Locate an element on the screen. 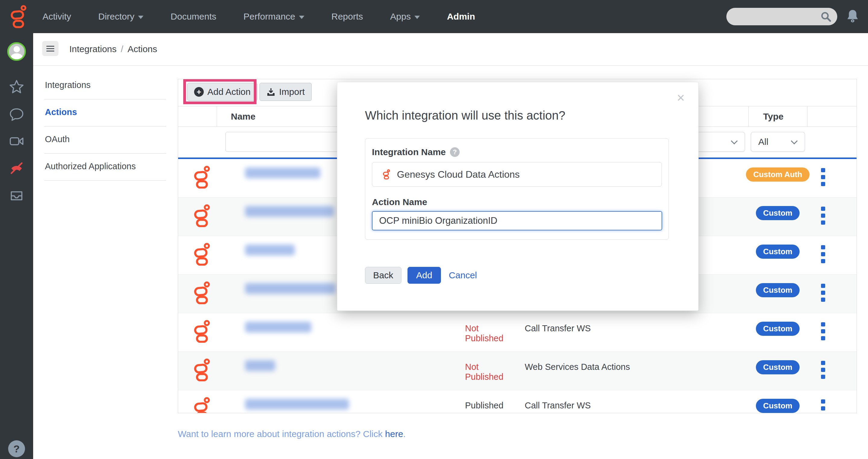  video-icon is located at coordinates (17, 141).